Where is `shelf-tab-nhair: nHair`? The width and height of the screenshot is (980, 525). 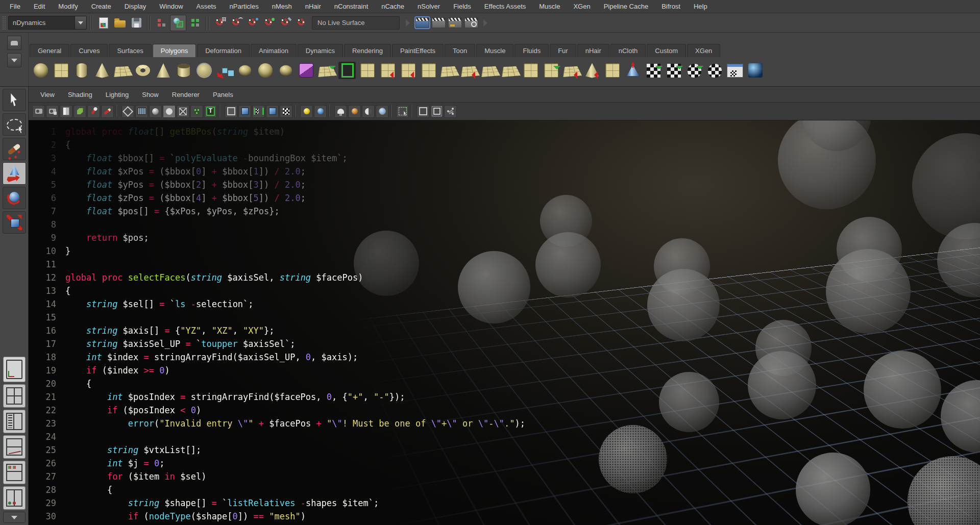
shelf-tab-nhair: nHair is located at coordinates (593, 51).